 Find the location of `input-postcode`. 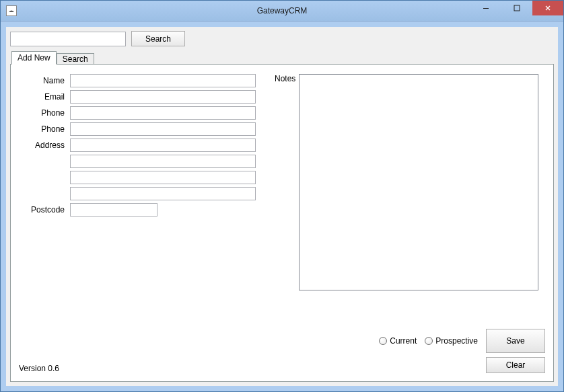

input-postcode is located at coordinates (114, 210).